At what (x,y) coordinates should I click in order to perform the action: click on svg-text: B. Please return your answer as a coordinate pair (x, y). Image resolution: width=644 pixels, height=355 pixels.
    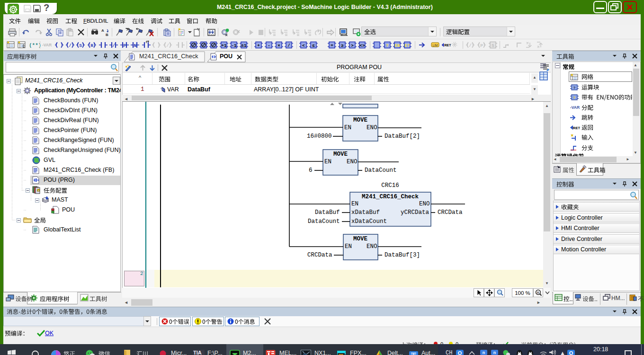
    Looking at the image, I should click on (107, 35).